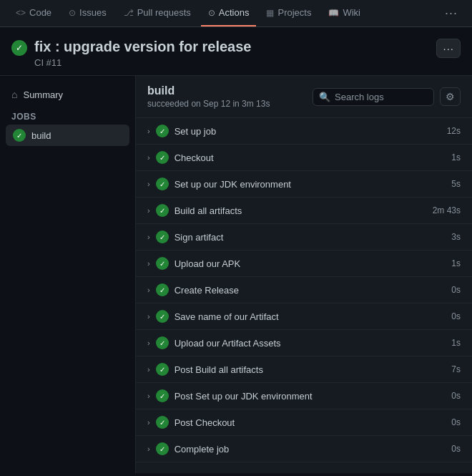 Image resolution: width=472 pixels, height=476 pixels. I want to click on jobs-label: Jobs, so click(67, 115).